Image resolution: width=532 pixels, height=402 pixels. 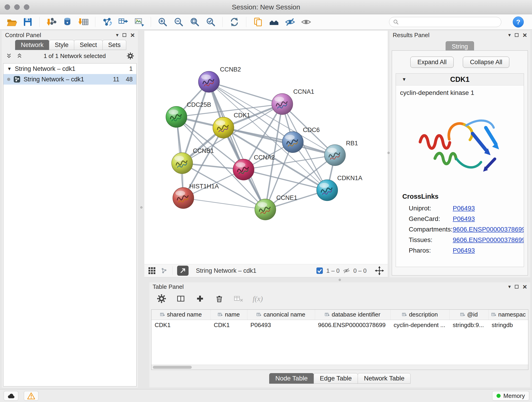 What do you see at coordinates (162, 299) in the screenshot?
I see `table-settings-button` at bounding box center [162, 299].